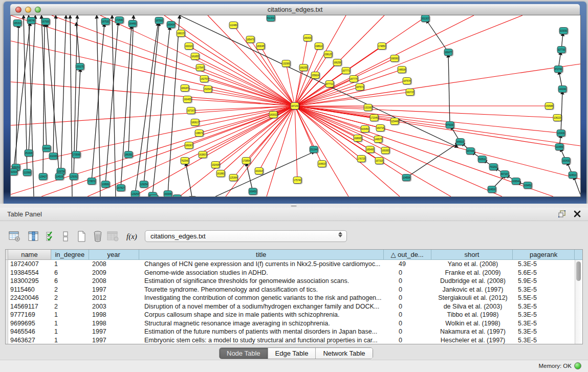  What do you see at coordinates (294, 206) in the screenshot?
I see `splitter-grip-icon` at bounding box center [294, 206].